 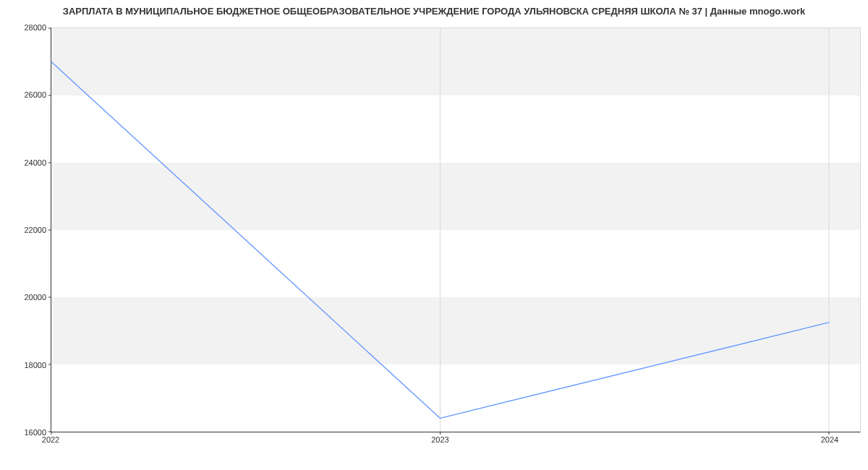 What do you see at coordinates (25, 95) in the screenshot?
I see `y-axis-tick: 26000` at bounding box center [25, 95].